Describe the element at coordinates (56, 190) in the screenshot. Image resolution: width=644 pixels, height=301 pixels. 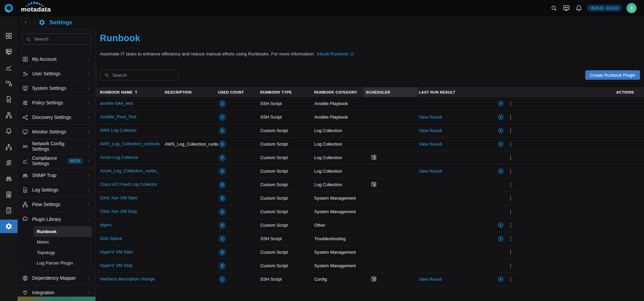
I see `sidebar-item-log-settings: Log Settings` at that location.